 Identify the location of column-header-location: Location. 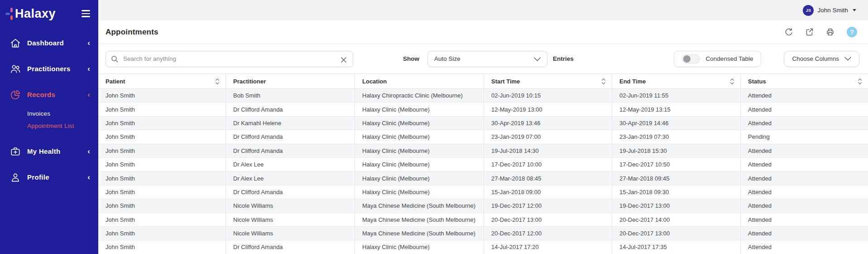
(419, 81).